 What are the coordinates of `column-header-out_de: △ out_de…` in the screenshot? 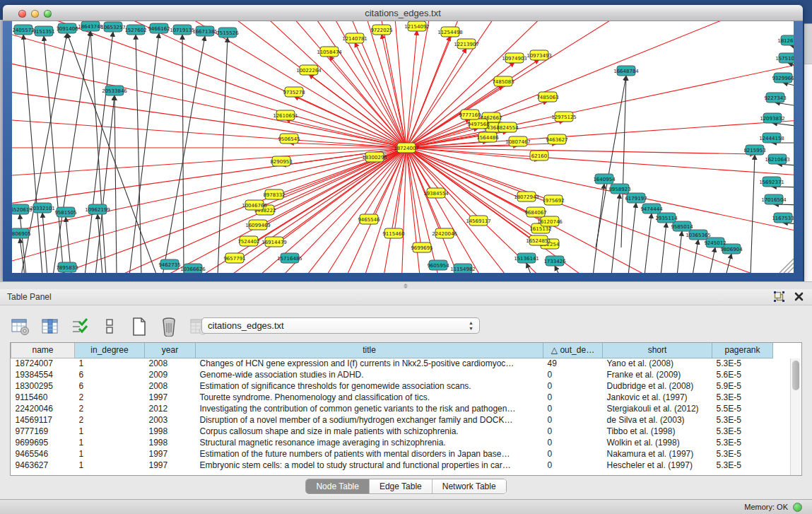 It's located at (573, 351).